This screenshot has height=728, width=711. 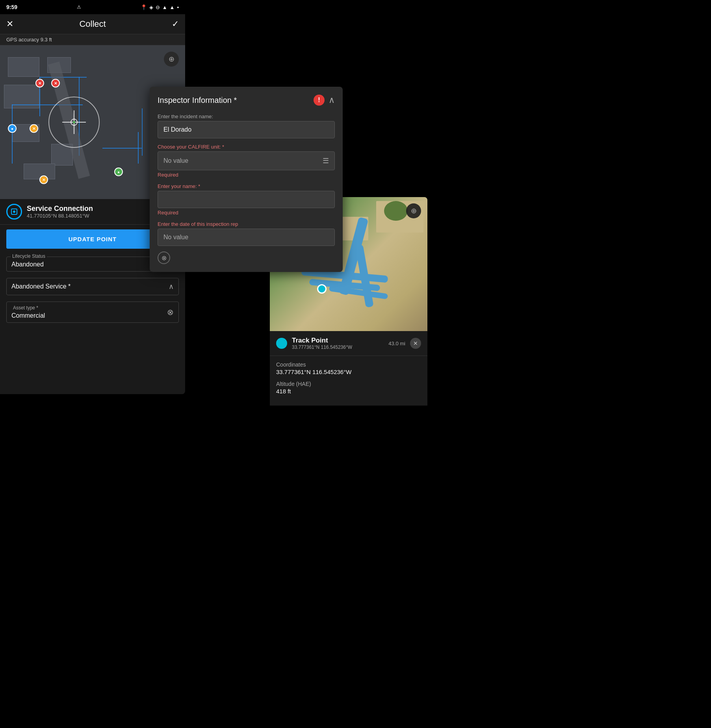 What do you see at coordinates (175, 24) in the screenshot?
I see `check-icon: ✓` at bounding box center [175, 24].